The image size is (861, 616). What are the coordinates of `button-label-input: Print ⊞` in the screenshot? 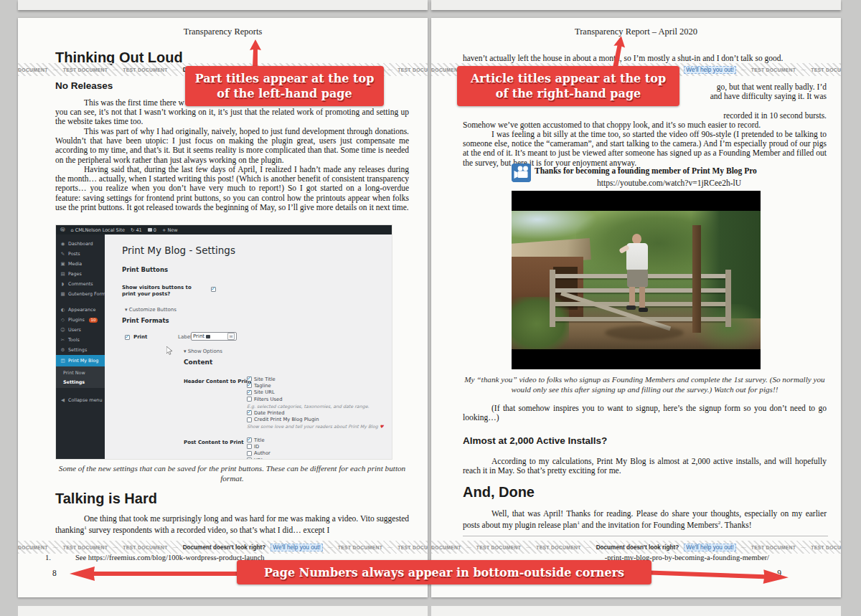 It's located at (214, 336).